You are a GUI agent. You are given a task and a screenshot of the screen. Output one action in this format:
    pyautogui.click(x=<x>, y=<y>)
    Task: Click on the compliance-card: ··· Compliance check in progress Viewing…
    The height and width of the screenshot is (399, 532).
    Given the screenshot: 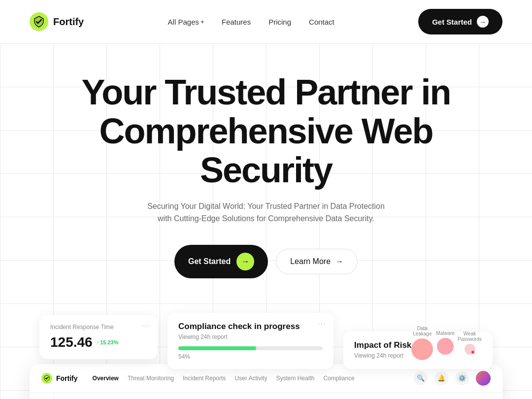 What is the action you would take?
    pyautogui.click(x=250, y=341)
    